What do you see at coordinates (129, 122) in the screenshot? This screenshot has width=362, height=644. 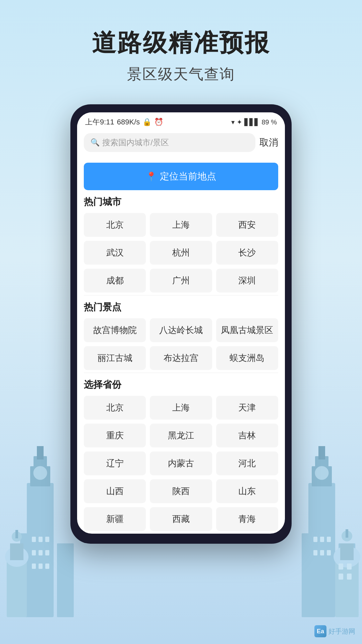 I see `status-speed: 689K/s` at bounding box center [129, 122].